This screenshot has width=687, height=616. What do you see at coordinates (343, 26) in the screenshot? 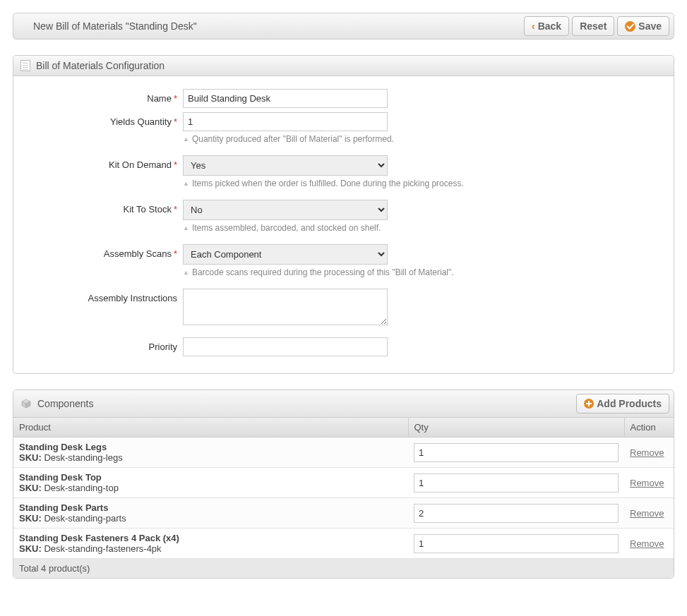
I see `page-header-bar: New Bill of Materials "Standing Desk" ‹ …` at bounding box center [343, 26].